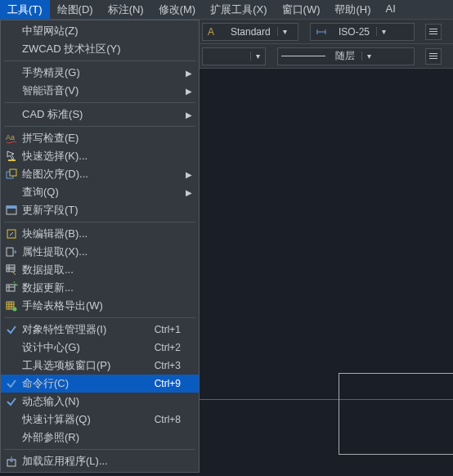 This screenshot has width=453, height=476. What do you see at coordinates (100, 31) in the screenshot?
I see `menu-item: 中望网站(Z)` at bounding box center [100, 31].